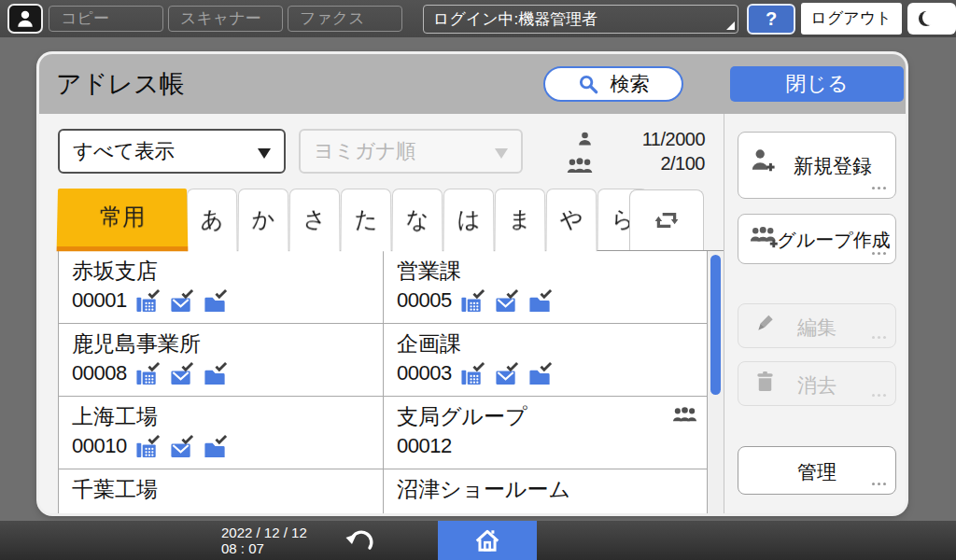 The image size is (956, 560). I want to click on back-icon, so click(362, 540).